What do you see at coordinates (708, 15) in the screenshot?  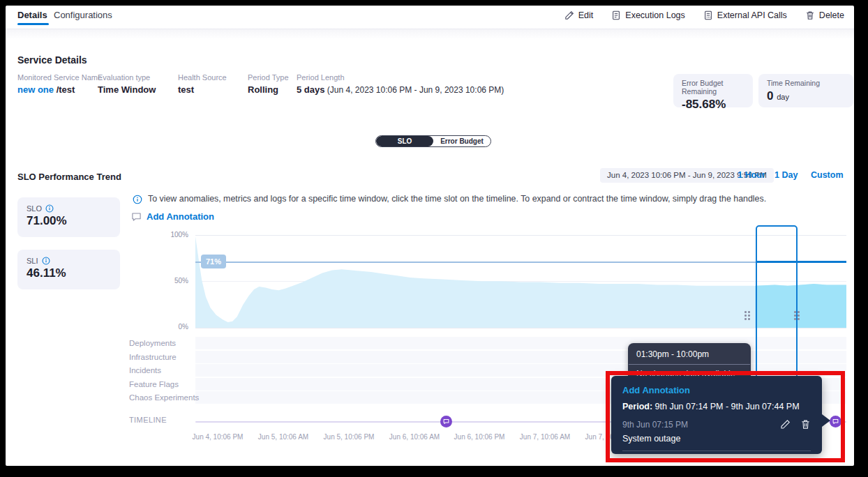 I see `document-api-icon` at bounding box center [708, 15].